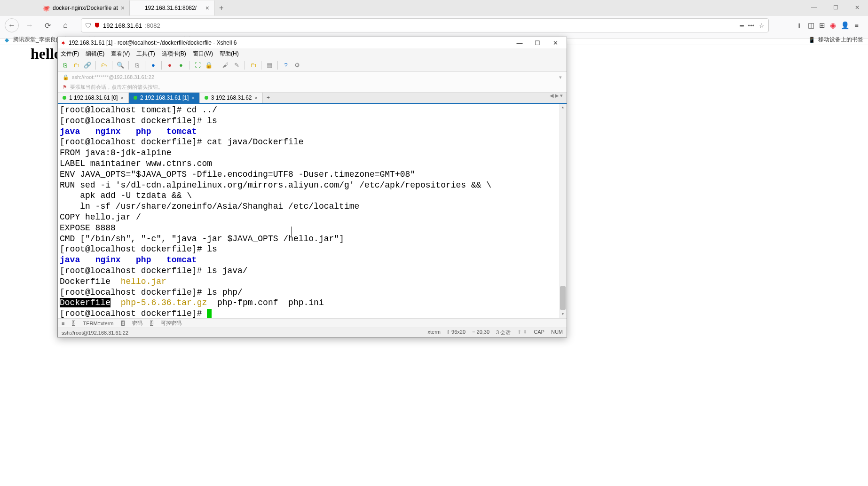 The image size is (868, 486). I want to click on menu-help: 帮助(H), so click(229, 54).